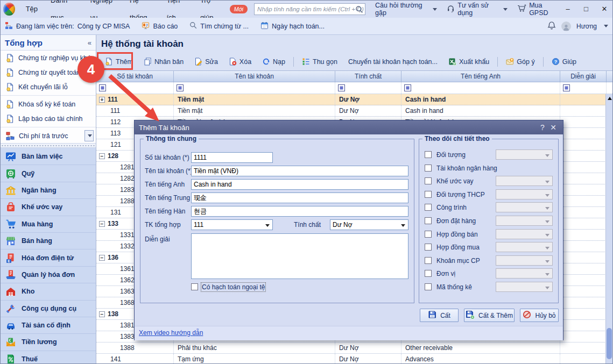 This screenshot has width=613, height=364. What do you see at coordinates (609, 229) in the screenshot?
I see `vertical-scrollbar` at bounding box center [609, 229].